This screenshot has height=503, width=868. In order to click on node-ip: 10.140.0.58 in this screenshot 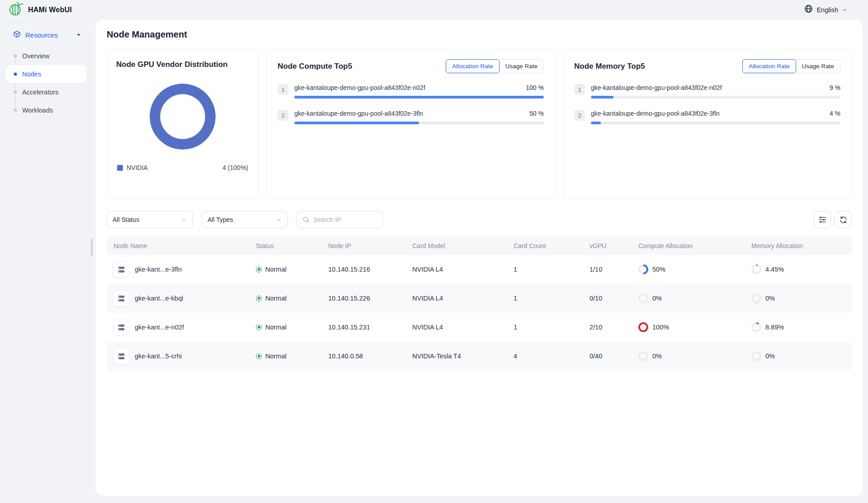, I will do `click(370, 356)`.